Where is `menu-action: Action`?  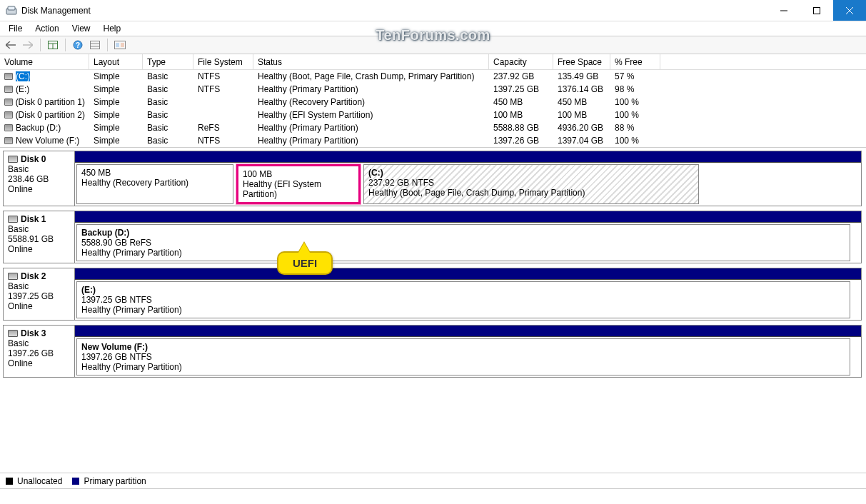
menu-action: Action is located at coordinates (47, 29).